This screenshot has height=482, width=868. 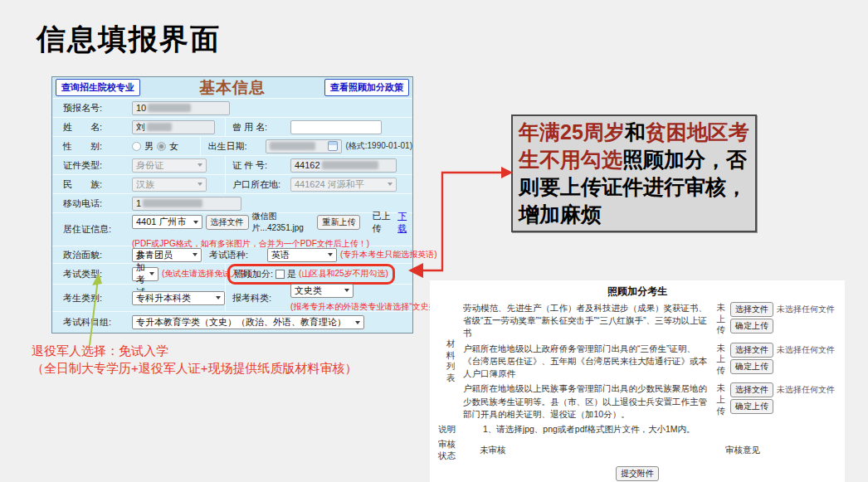 I want to click on gender-label: 性 别:, so click(x=92, y=146).